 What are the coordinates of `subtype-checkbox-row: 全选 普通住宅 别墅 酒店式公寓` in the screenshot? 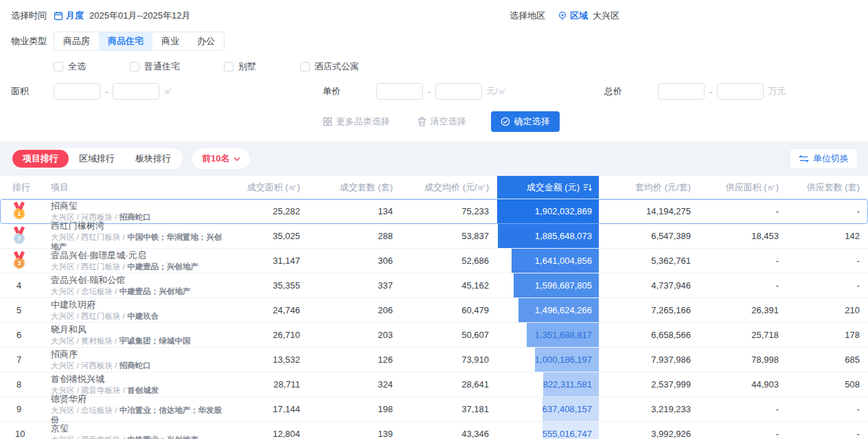 It's located at (434, 67).